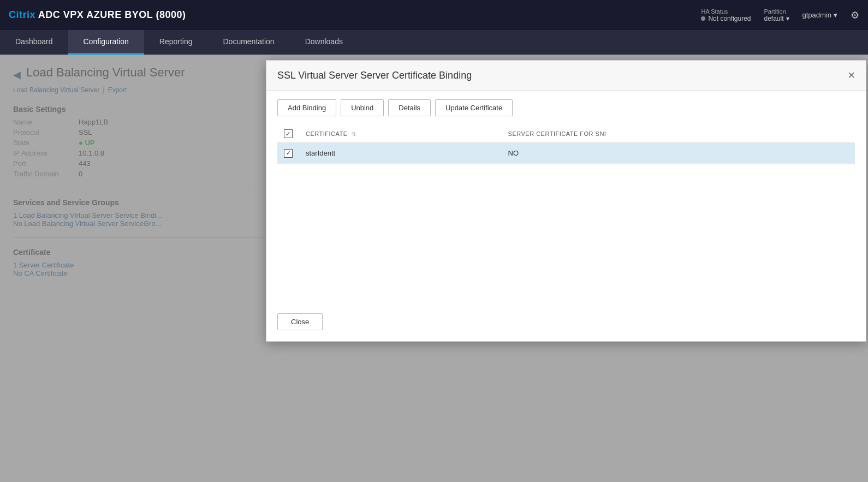  Describe the element at coordinates (774, 19) in the screenshot. I see `partition-name: default` at that location.